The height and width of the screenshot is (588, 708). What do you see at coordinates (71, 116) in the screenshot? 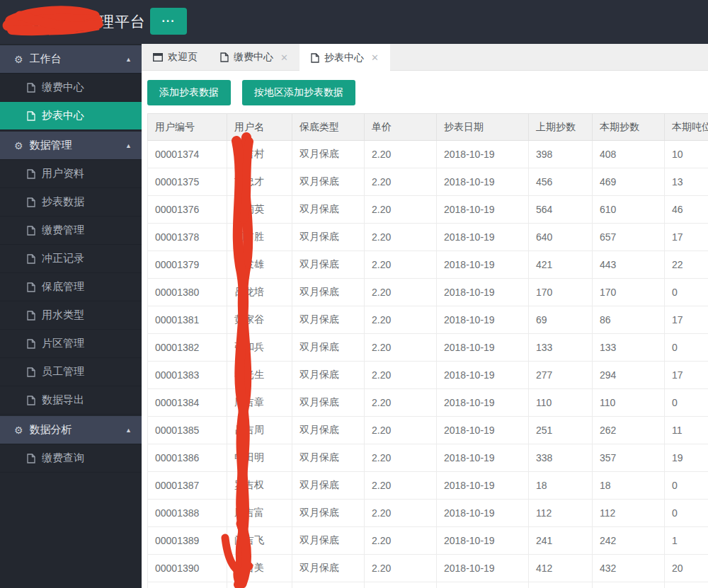
I see `sidebar-item-抄表中心: 抄表中心` at bounding box center [71, 116].